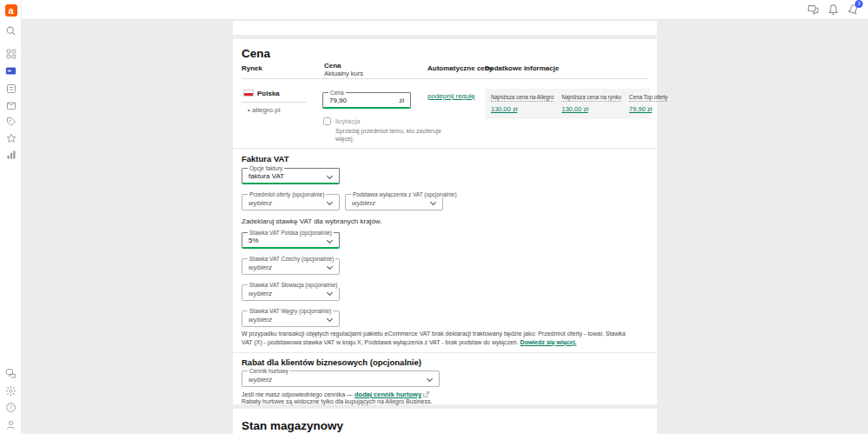 The image size is (868, 434). Describe the element at coordinates (290, 318) in the screenshot. I see `vat-rate-hungary-select: Stawka VAT Węgry (opcjonalnie) wybierz` at that location.